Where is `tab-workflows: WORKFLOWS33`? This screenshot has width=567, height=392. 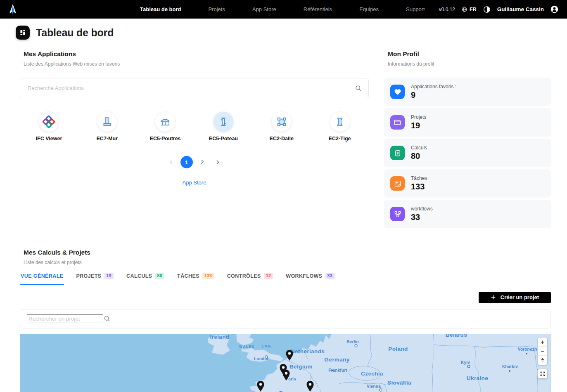
tab-workflows: WORKFLOWS33 is located at coordinates (310, 277).